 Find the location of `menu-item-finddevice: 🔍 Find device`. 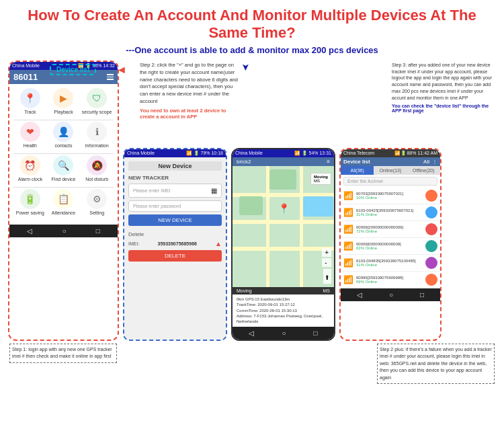

menu-item-finddevice: 🔍 Find device is located at coordinates (63, 168).